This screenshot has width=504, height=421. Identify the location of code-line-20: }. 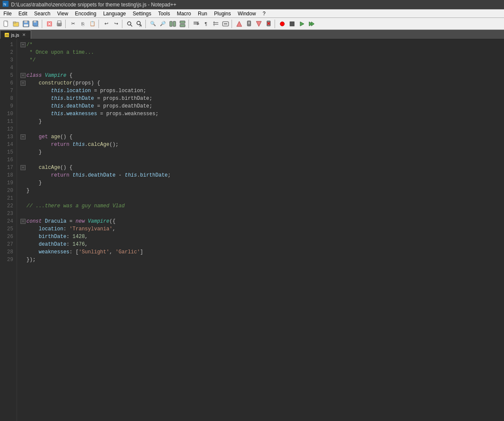
(262, 191).